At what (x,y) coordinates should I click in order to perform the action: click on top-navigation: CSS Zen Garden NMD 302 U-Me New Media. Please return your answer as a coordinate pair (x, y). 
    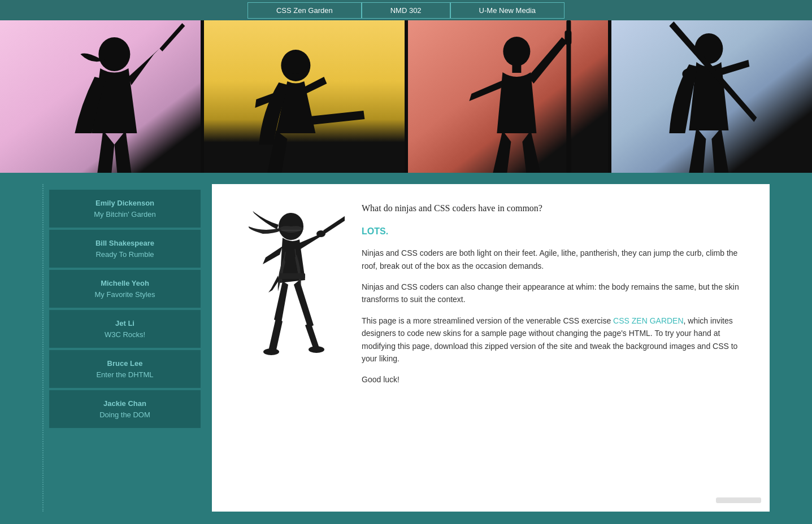
    Looking at the image, I should click on (406, 10).